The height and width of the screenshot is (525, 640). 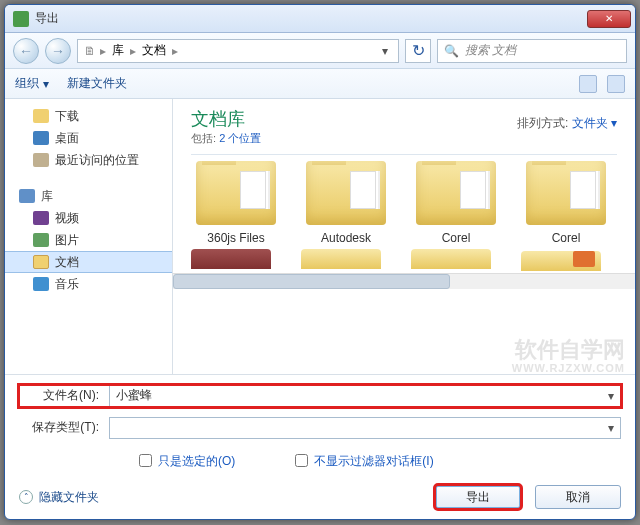 What do you see at coordinates (578, 497) in the screenshot?
I see `cancel-button: 取消` at bounding box center [578, 497].